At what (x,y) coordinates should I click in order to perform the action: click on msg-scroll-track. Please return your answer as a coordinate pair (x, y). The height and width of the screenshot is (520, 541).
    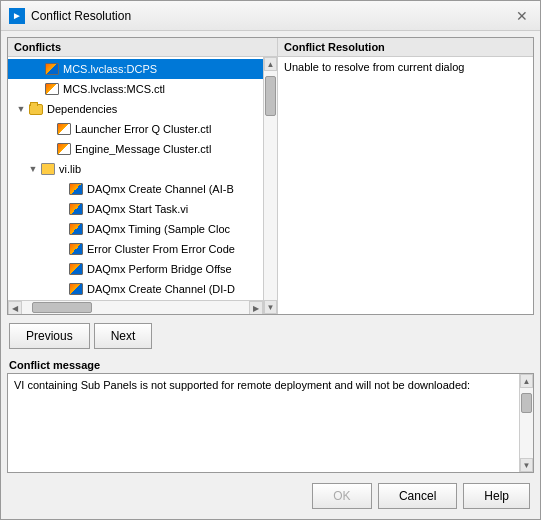
    Looking at the image, I should click on (526, 423).